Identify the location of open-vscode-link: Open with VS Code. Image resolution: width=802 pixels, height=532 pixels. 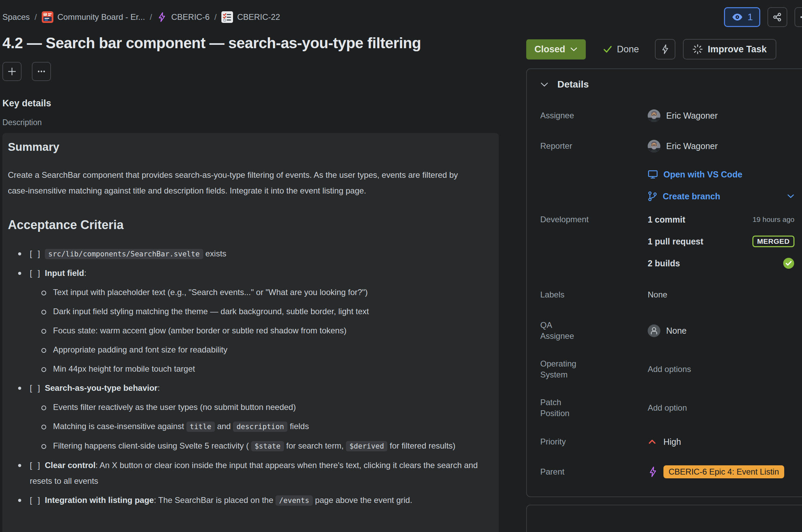
(695, 174).